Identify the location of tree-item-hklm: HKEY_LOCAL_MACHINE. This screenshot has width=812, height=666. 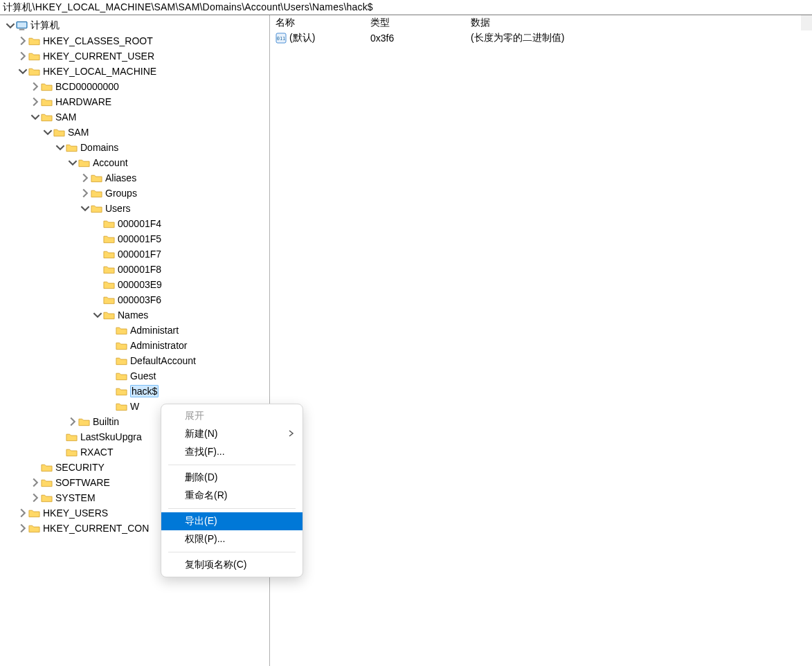
(137, 71).